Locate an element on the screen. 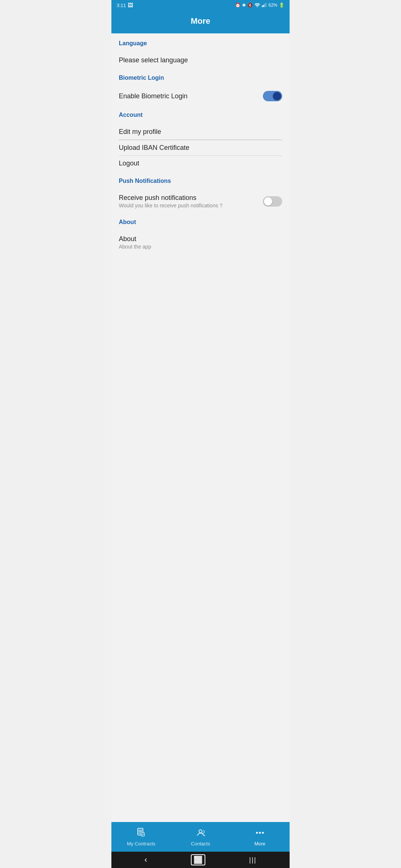 Image resolution: width=401 pixels, height=868 pixels. toggle-knob-enable-biometric is located at coordinates (277, 96).